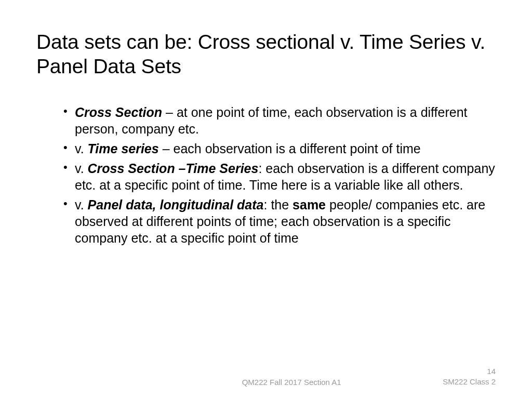 This screenshot has height=399, width=532. What do you see at coordinates (266, 55) in the screenshot?
I see `slide-title: Data sets can be: Cross sectional v. Tim…` at bounding box center [266, 55].